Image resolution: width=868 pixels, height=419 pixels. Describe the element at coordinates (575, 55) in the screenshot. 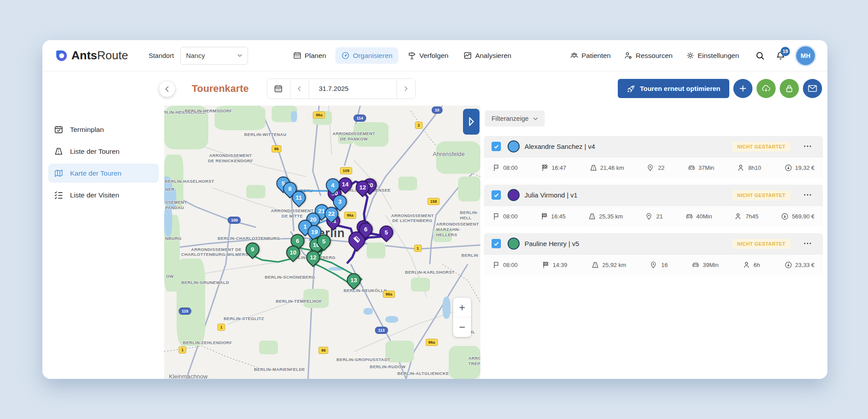

I see `patients-icon` at that location.